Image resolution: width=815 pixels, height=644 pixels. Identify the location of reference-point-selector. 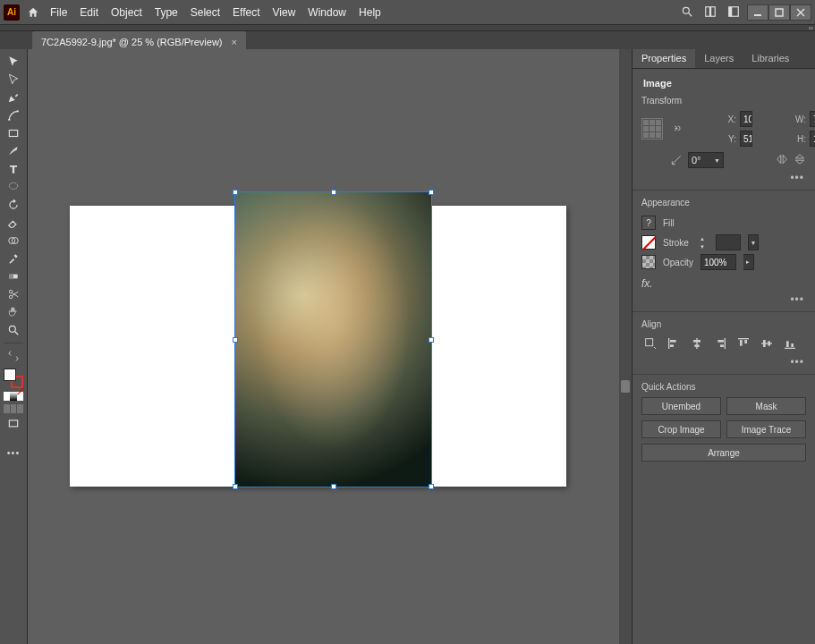
(654, 129).